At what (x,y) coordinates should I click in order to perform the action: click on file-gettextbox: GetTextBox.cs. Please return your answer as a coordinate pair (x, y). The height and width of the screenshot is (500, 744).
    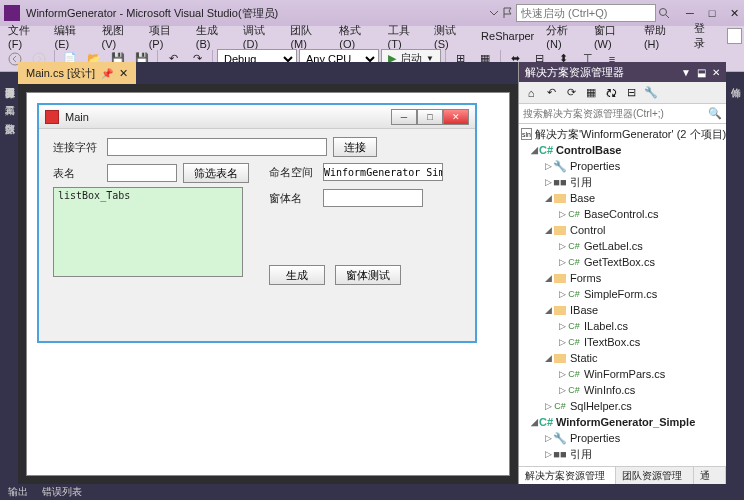
    Looking at the image, I should click on (620, 262).